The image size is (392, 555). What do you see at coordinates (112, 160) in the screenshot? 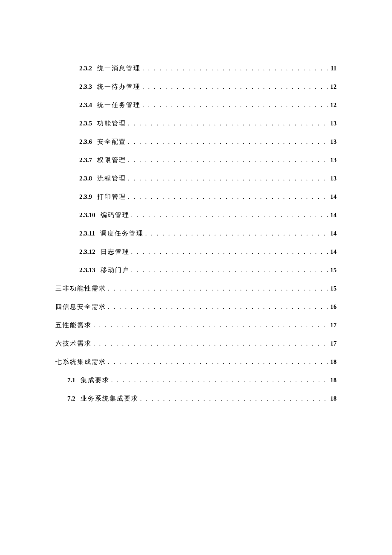
I see `toc-title: 权限管理` at bounding box center [112, 160].